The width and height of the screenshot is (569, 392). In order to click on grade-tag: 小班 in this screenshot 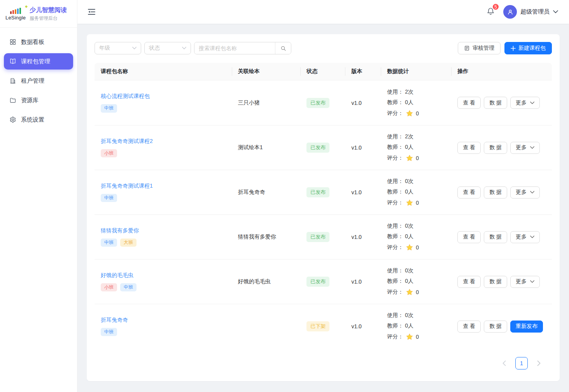, I will do `click(109, 287)`.